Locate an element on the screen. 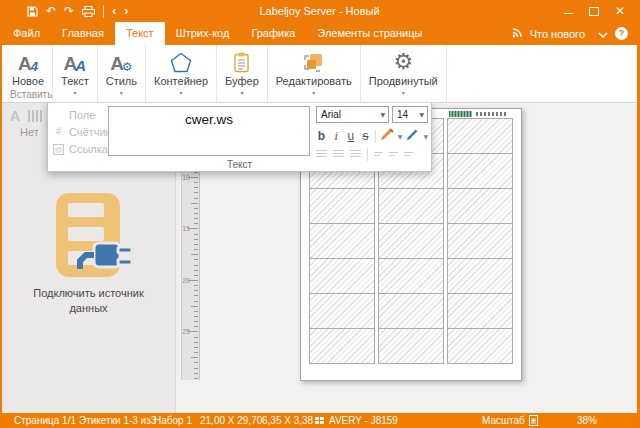  text-icon: AA is located at coordinates (76, 60).